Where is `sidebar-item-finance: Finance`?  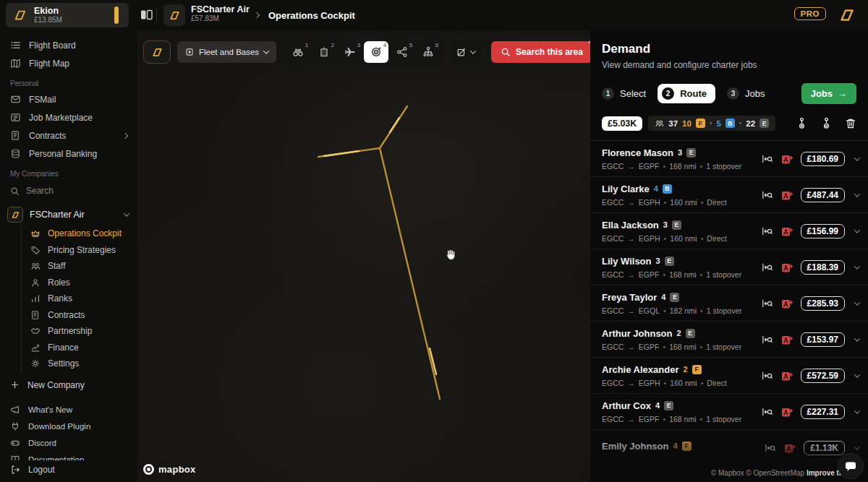
sidebar-item-finance: Finance is located at coordinates (80, 348).